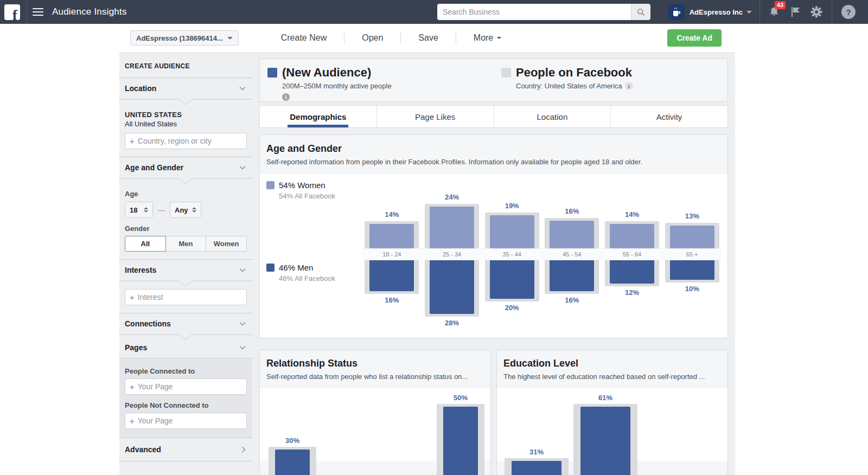 This screenshot has width=868, height=475. Describe the element at coordinates (612, 424) in the screenshot. I see `education-chart: 31%61%` at that location.